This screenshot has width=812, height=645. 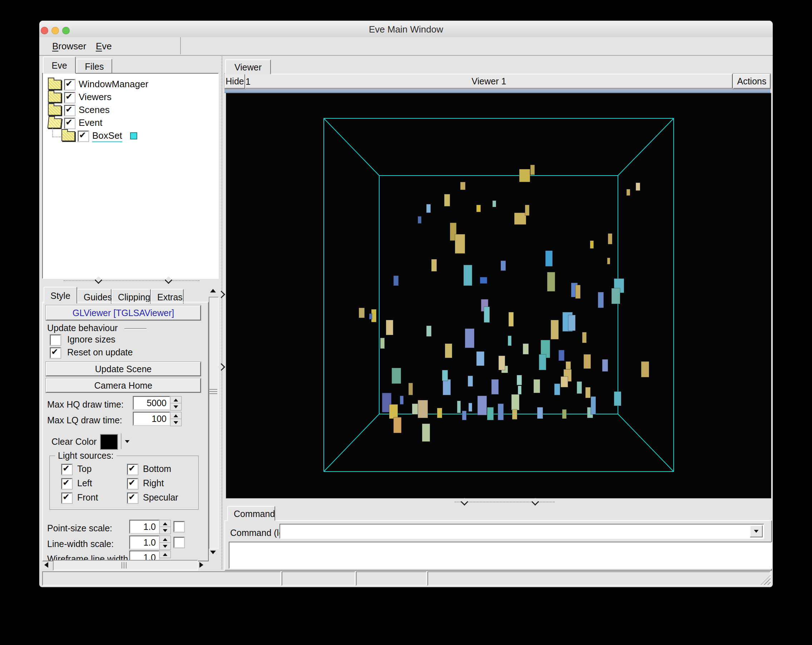 What do you see at coordinates (165, 554) in the screenshot?
I see `wireframe-width-spin-up` at bounding box center [165, 554].